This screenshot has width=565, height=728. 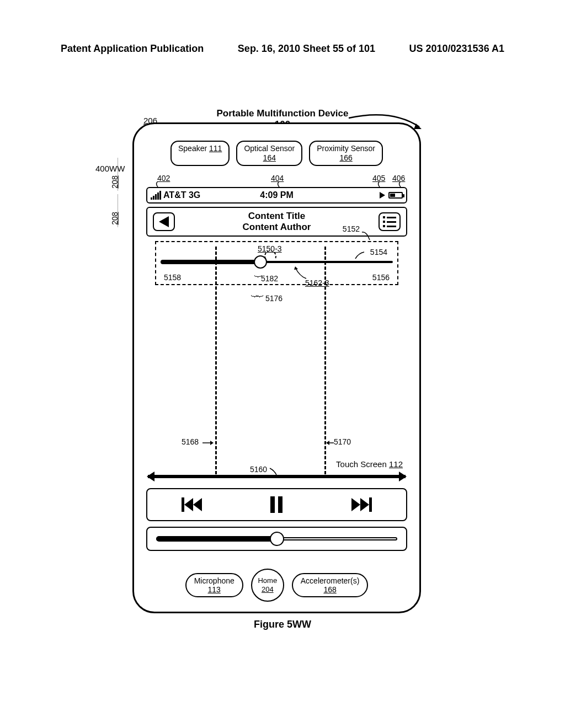 I want to click on home-num: 204, so click(x=268, y=590).